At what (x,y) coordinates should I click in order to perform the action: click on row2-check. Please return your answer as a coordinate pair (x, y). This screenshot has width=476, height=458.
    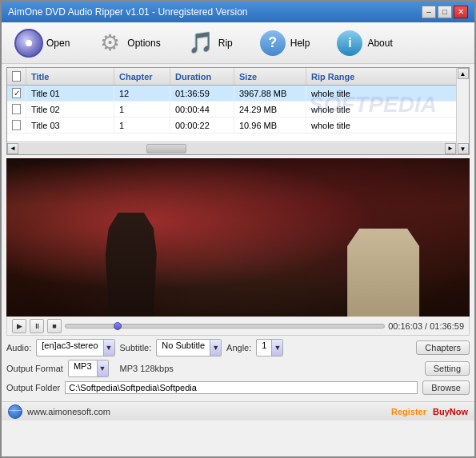
    Looking at the image, I should click on (17, 109).